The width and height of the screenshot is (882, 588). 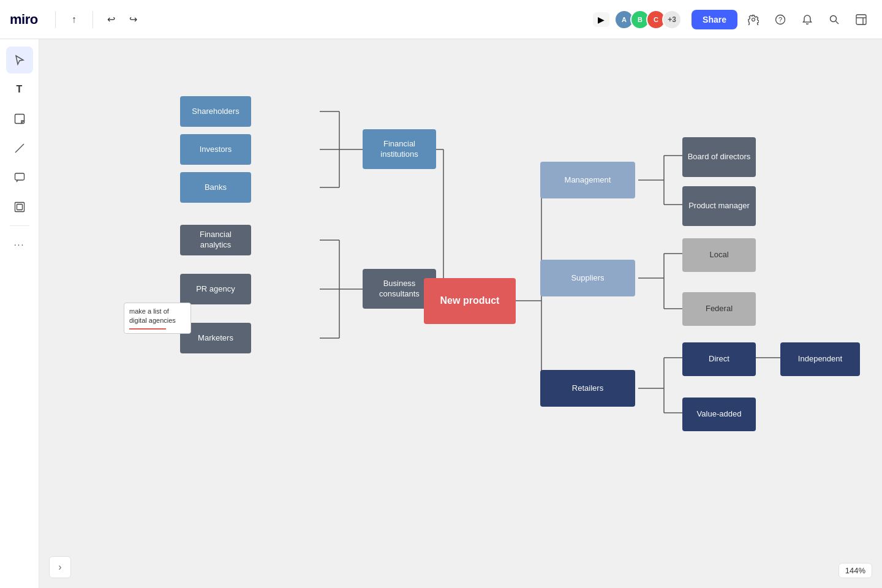 I want to click on zoom-level: 144%, so click(x=855, y=571).